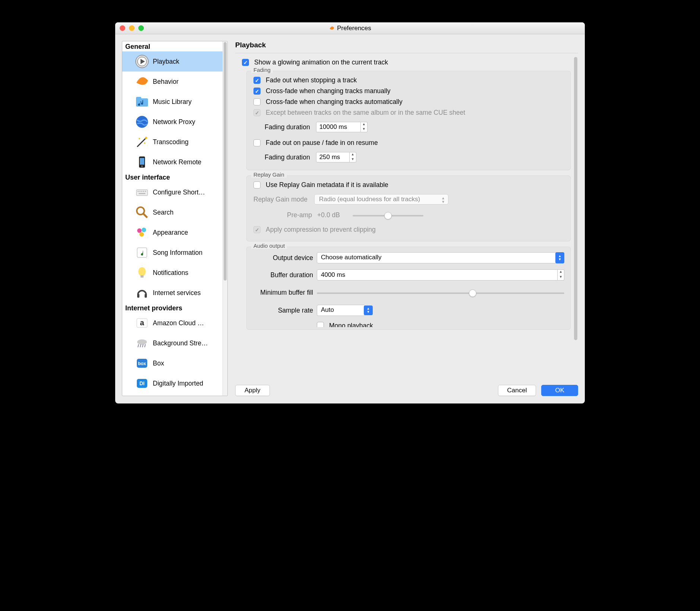 Image resolution: width=700 pixels, height=611 pixels. What do you see at coordinates (178, 384) in the screenshot?
I see `sidebar-item-label: Digitally Imported` at bounding box center [178, 384].